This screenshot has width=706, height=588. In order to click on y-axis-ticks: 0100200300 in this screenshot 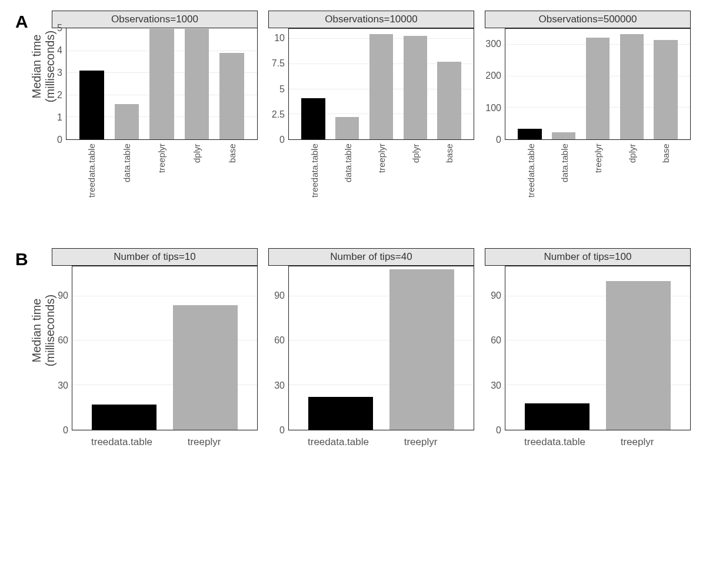, I will do `click(495, 84)`.